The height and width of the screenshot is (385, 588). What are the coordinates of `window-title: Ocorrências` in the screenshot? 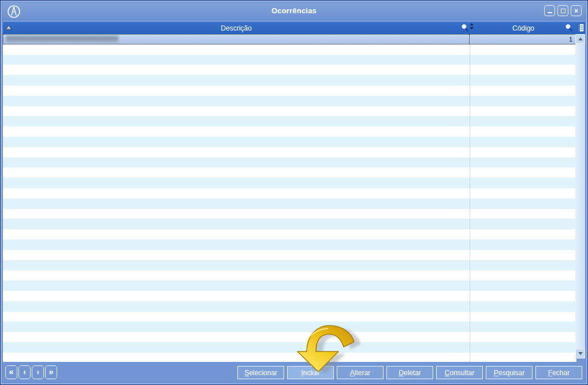 It's located at (294, 10).